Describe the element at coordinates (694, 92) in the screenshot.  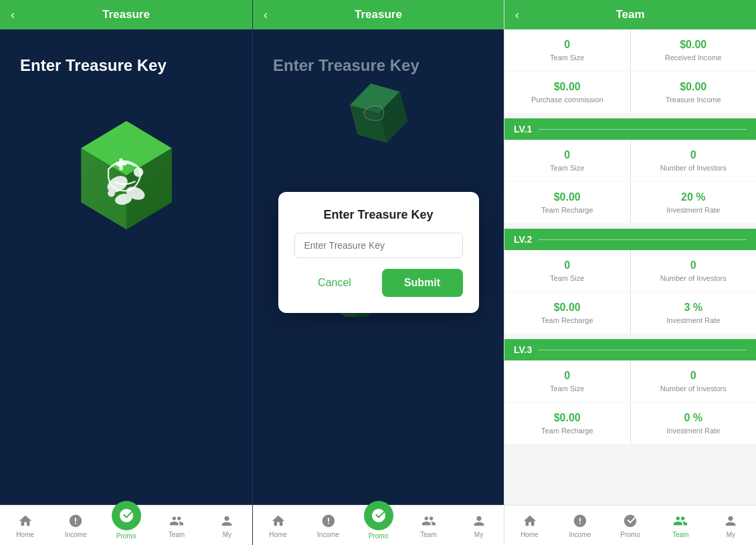
I see `stat-treasure-income: $0.00 Treasure Income` at that location.